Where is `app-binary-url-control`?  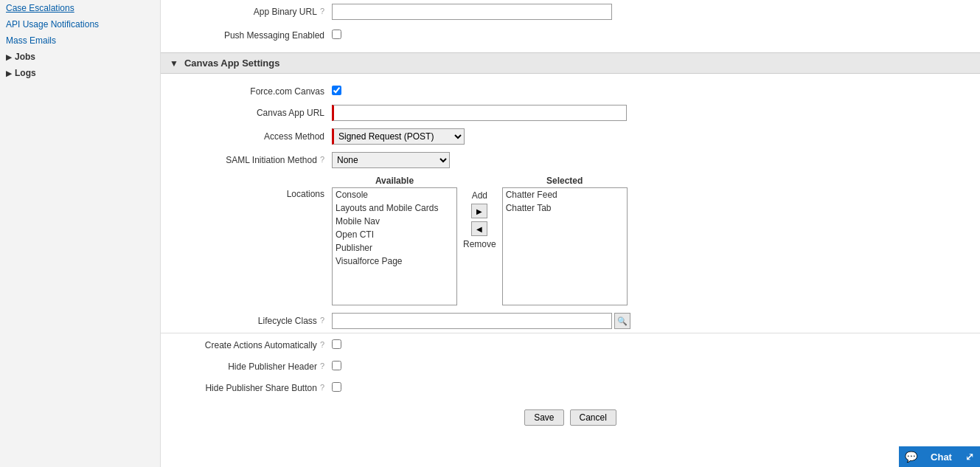
app-binary-url-control is located at coordinates (652, 12).